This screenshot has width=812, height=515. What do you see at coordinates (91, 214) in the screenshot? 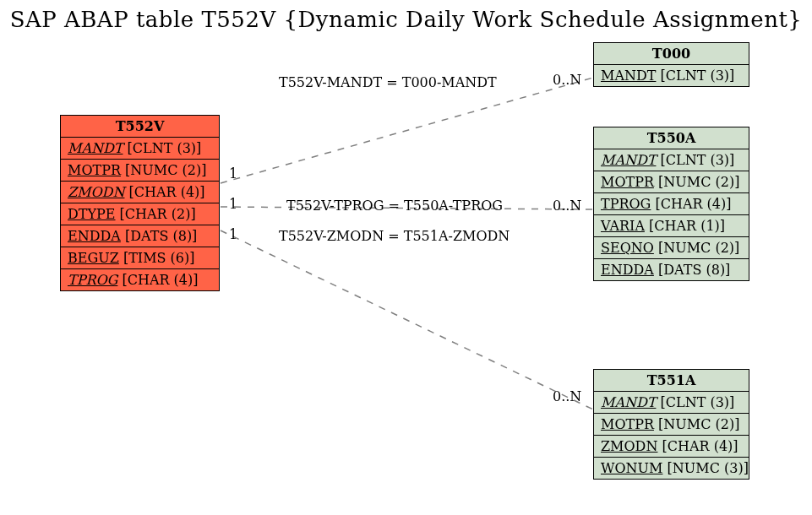
I see `field-name: DTYPE` at bounding box center [91, 214].